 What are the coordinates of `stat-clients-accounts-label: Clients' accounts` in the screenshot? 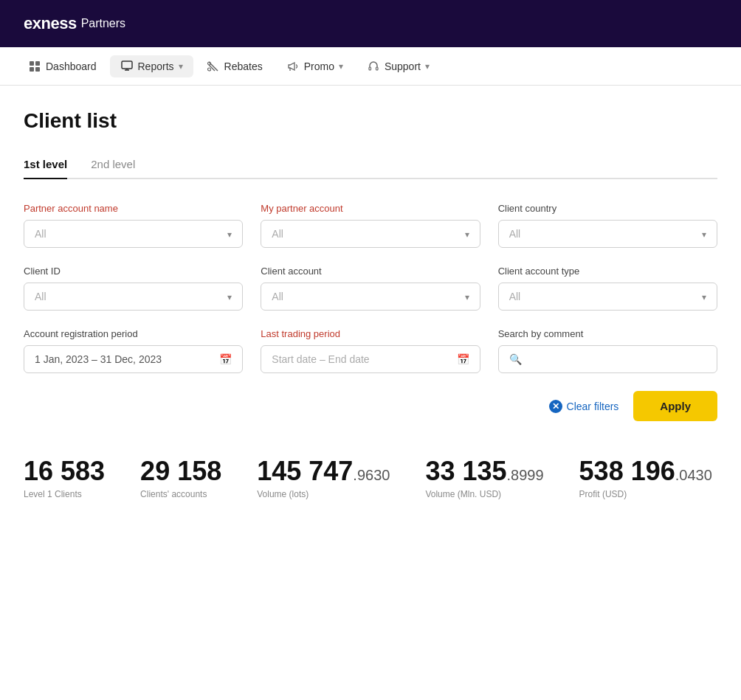 It's located at (181, 494).